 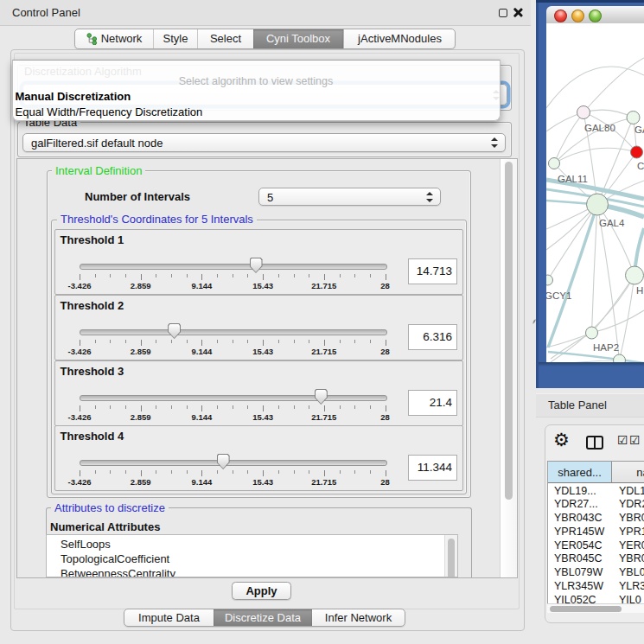 What do you see at coordinates (508, 368) in the screenshot?
I see `vertical-scrollbar` at bounding box center [508, 368].